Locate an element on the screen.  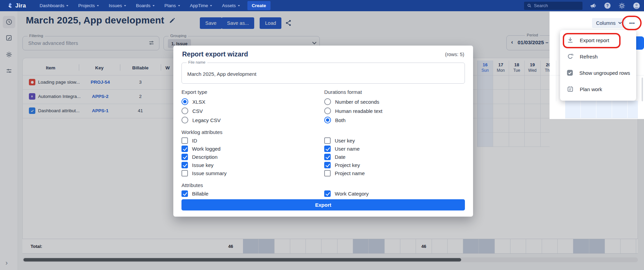
nav-item-issues: Issues is located at coordinates (118, 5).